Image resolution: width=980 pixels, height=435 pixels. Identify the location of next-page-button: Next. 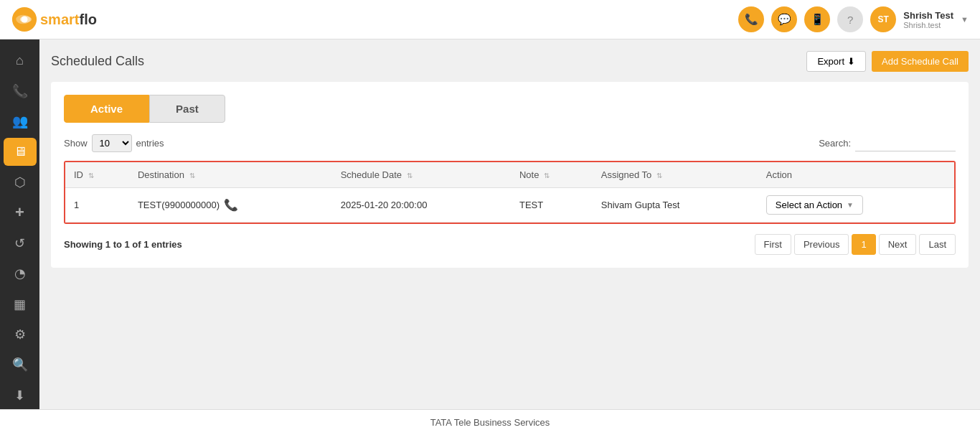
(898, 244).